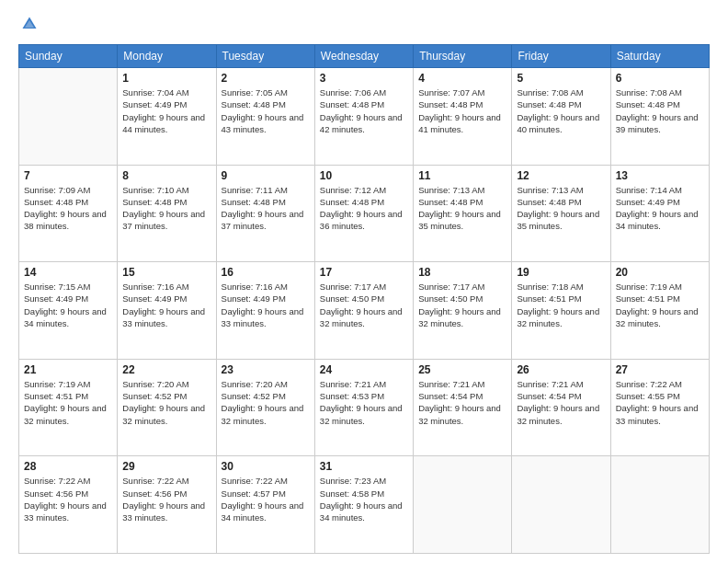 Image resolution: width=728 pixels, height=563 pixels. I want to click on calendar-cell: 21Sunrise: 7:19 AMSunset: 4:51 PMDayligh…, so click(68, 408).